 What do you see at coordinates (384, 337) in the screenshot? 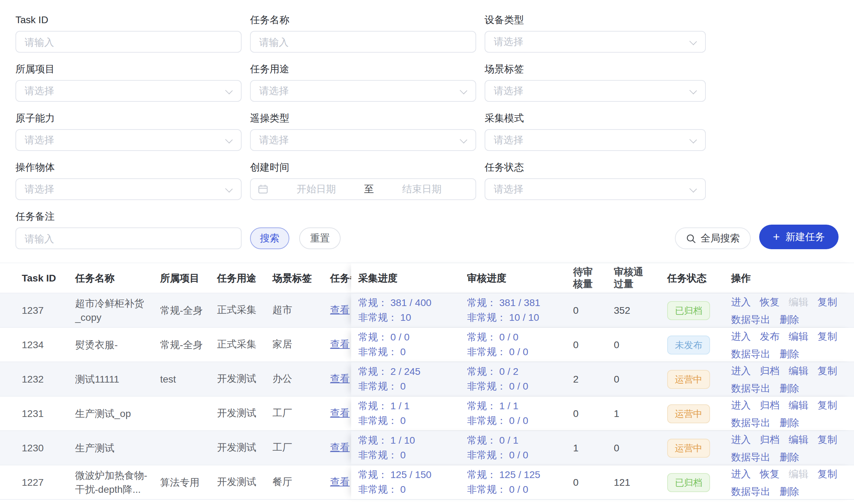
I see `collect-regular-line: 常规： 0 / 0` at bounding box center [384, 337].